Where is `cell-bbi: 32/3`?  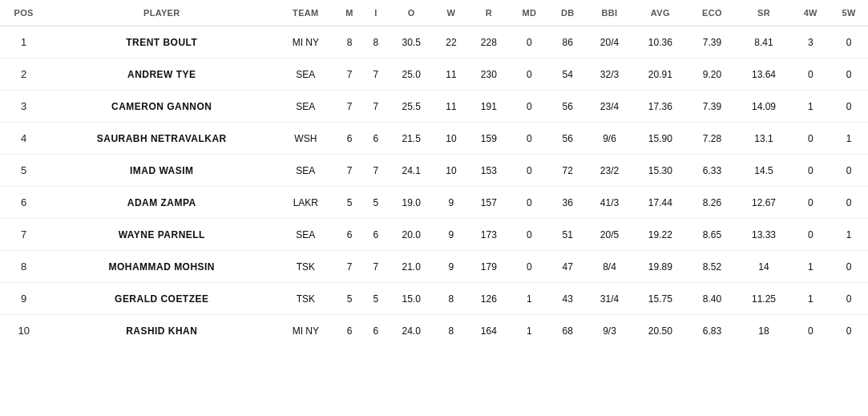
cell-bbi: 32/3 is located at coordinates (610, 75).